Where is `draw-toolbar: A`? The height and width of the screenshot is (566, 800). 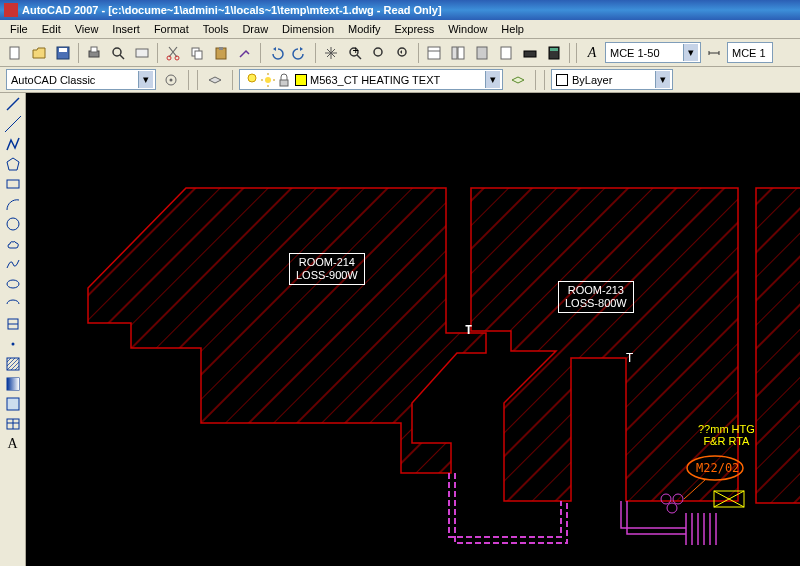 draw-toolbar: A is located at coordinates (13, 330).